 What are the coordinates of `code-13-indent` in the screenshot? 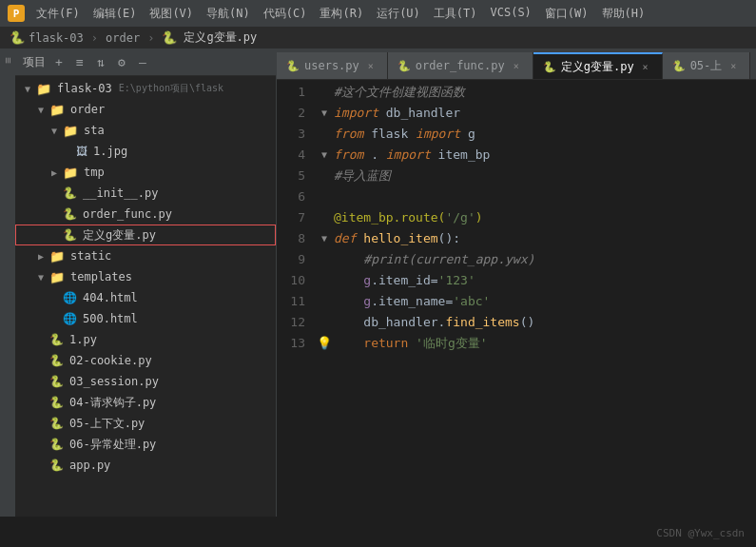 It's located at (348, 343).